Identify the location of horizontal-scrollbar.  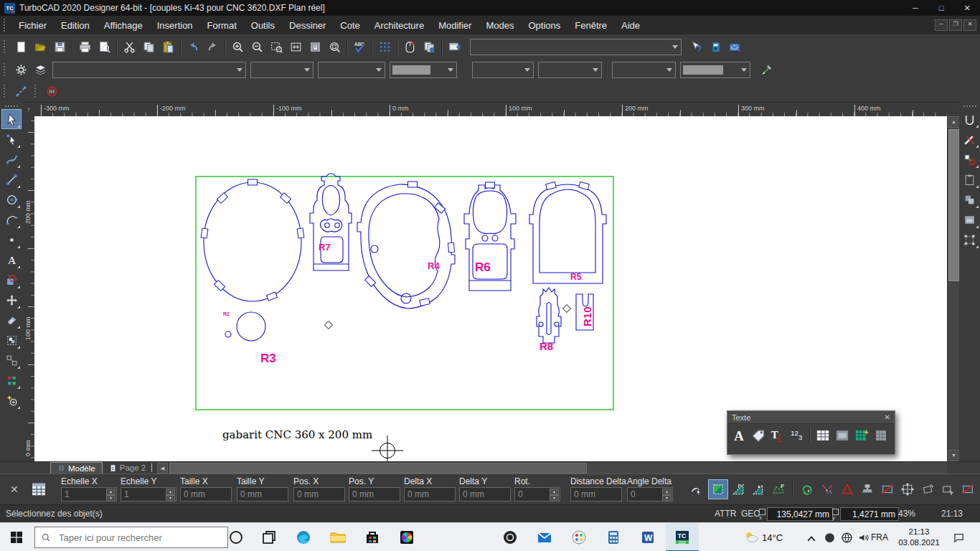
(558, 468).